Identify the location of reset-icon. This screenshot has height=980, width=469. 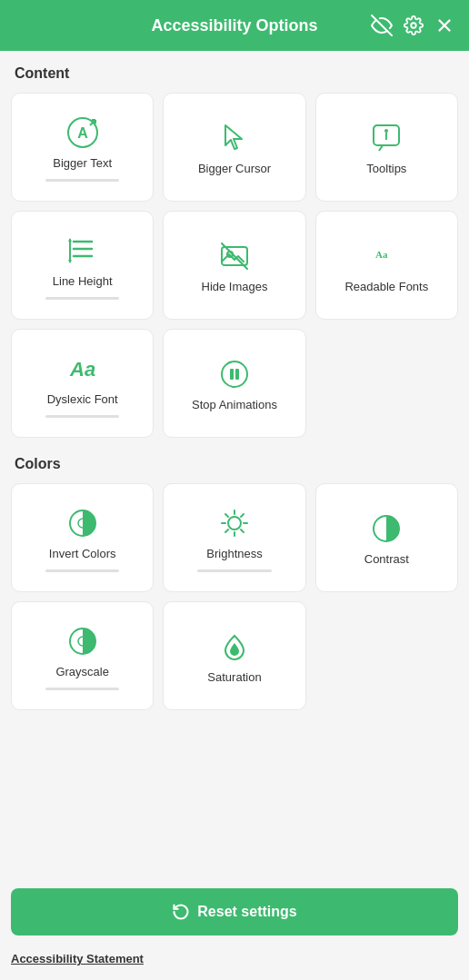
(181, 912).